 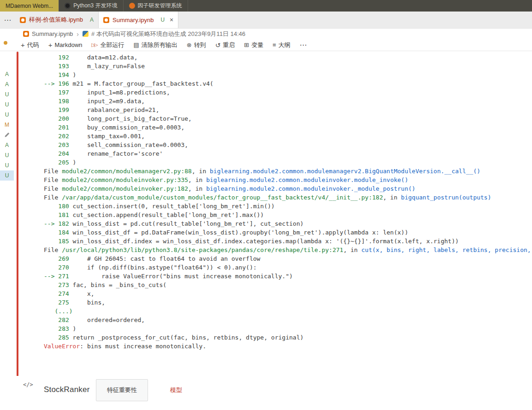 What do you see at coordinates (288, 285) in the screenshot?
I see `traceback-line: 273 fac, bins = _bins_to_cuts(` at bounding box center [288, 285].